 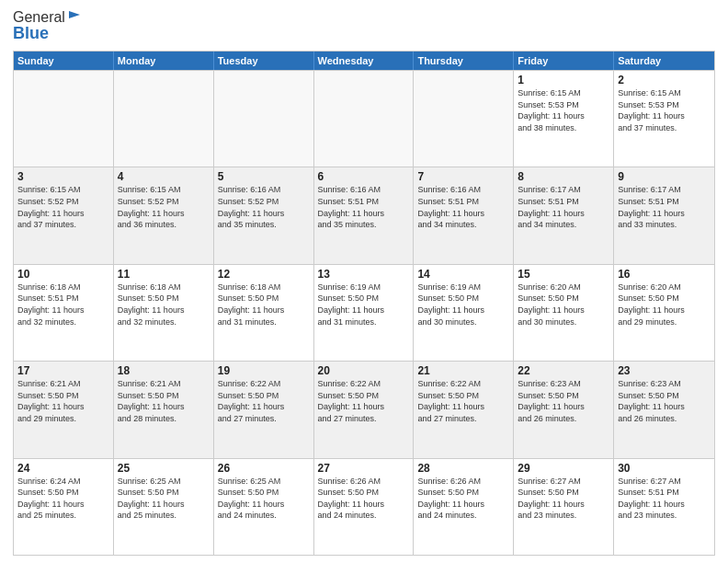 What do you see at coordinates (664, 177) in the screenshot?
I see `day-number: 9` at bounding box center [664, 177].